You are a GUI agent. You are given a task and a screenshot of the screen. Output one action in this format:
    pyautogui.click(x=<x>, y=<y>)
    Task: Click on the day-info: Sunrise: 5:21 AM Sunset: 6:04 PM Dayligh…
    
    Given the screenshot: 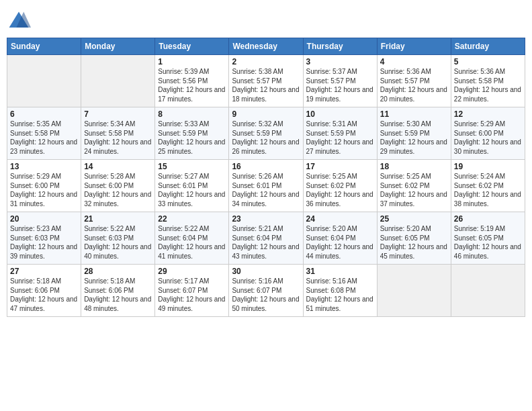 What is the action you would take?
    pyautogui.click(x=266, y=242)
    